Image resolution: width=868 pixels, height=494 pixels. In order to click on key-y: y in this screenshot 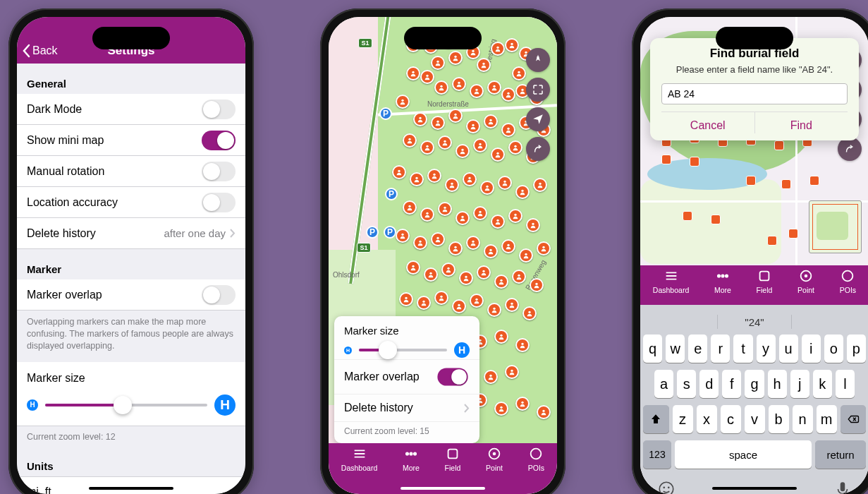, I will do `click(766, 349)`.